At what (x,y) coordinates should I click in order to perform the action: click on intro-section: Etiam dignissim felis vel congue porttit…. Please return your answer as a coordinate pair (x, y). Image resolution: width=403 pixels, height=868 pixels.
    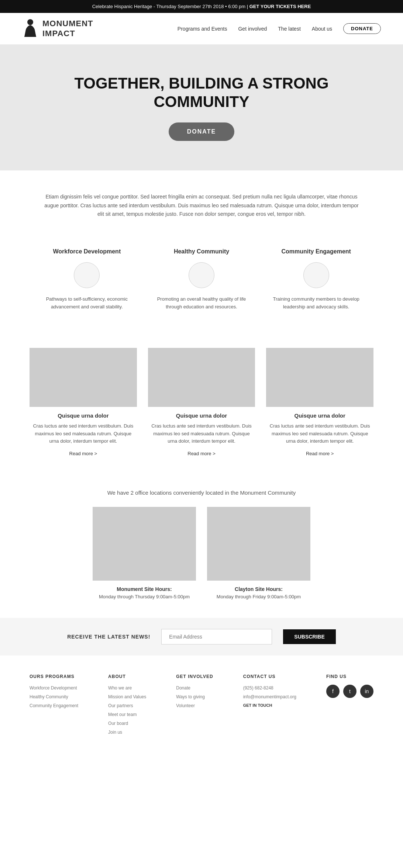
    Looking at the image, I should click on (202, 206).